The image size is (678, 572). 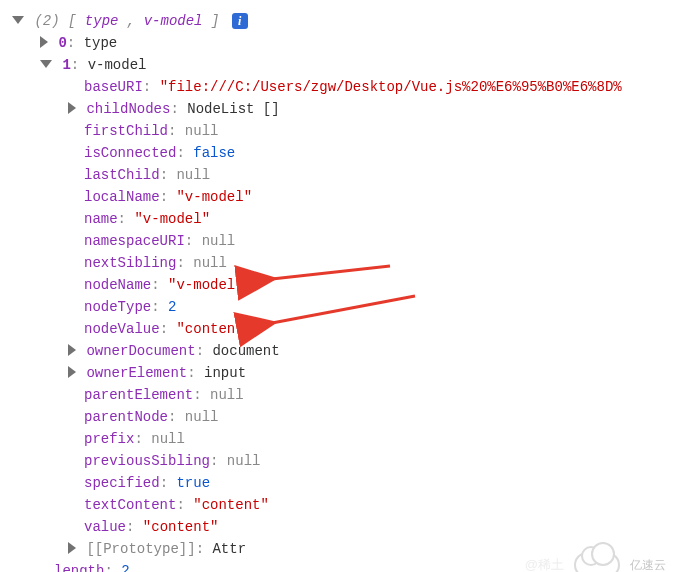 What do you see at coordinates (101, 43) in the screenshot?
I see `array-item-0-value: type` at bounding box center [101, 43].